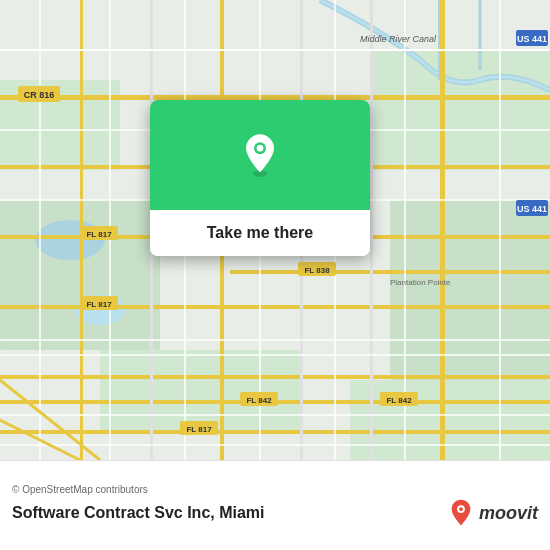 This screenshot has height=550, width=550. Describe the element at coordinates (461, 513) in the screenshot. I see `moovit-logo-icon` at that location.